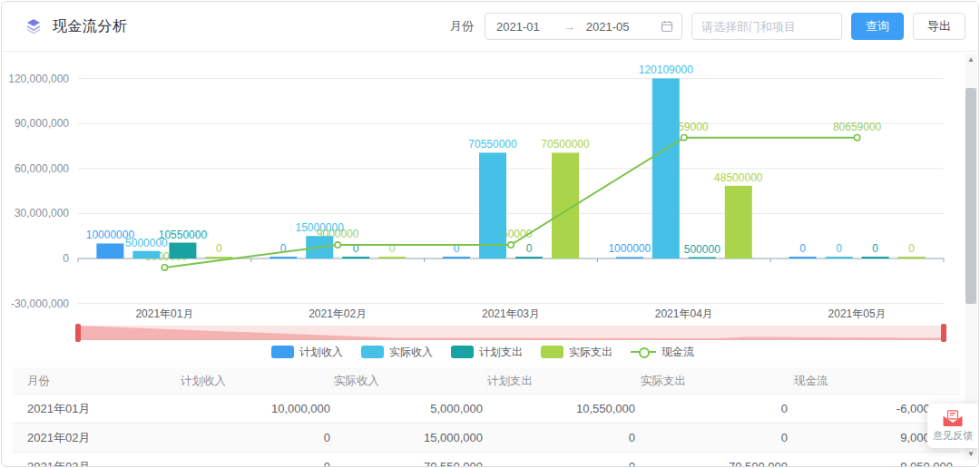 This screenshot has width=980, height=468. I want to click on svg-text: 2021年01月, so click(164, 314).